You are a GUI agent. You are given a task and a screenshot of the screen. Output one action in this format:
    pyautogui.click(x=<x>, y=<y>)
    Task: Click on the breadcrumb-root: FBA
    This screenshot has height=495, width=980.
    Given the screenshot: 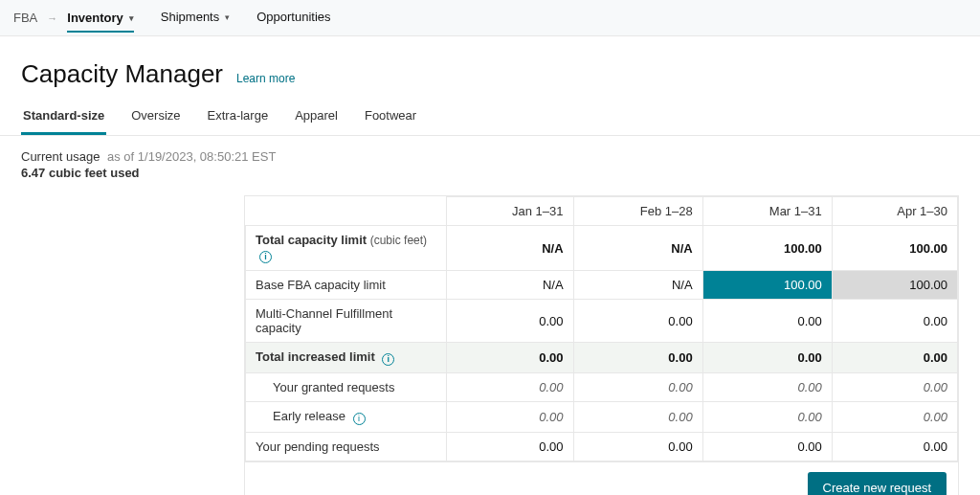 What is the action you would take?
    pyautogui.click(x=25, y=17)
    